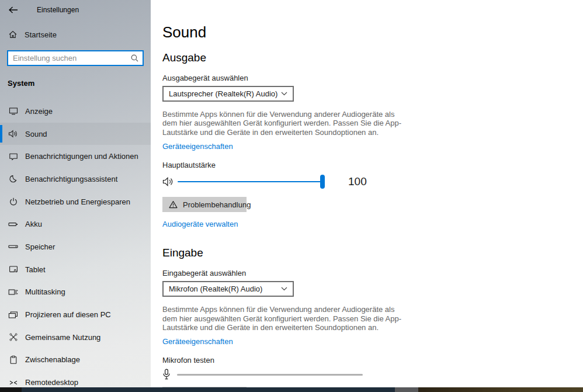 Image resolution: width=583 pixels, height=392 pixels. Describe the element at coordinates (79, 83) in the screenshot. I see `sidebar-section-title: System` at that location.